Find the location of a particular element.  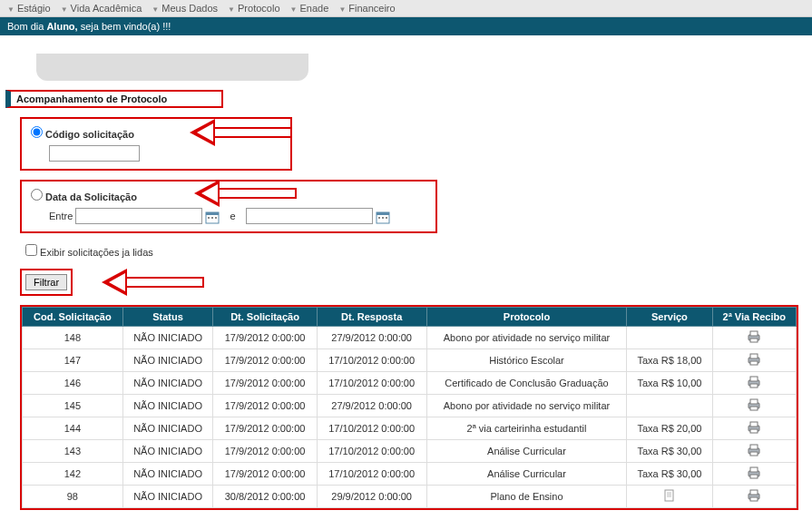

menu-vida-academica: Vida Acadêmica is located at coordinates (107, 8).